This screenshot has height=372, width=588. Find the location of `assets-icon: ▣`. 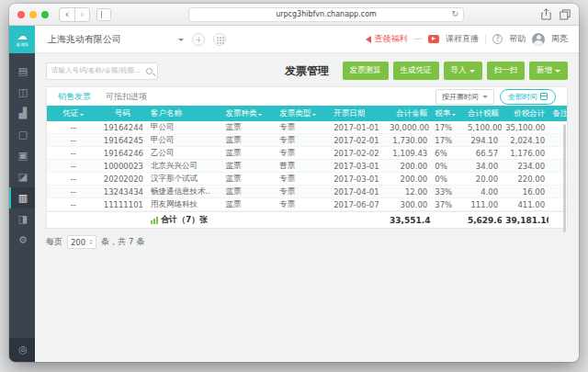

assets-icon: ▣ is located at coordinates (23, 156).